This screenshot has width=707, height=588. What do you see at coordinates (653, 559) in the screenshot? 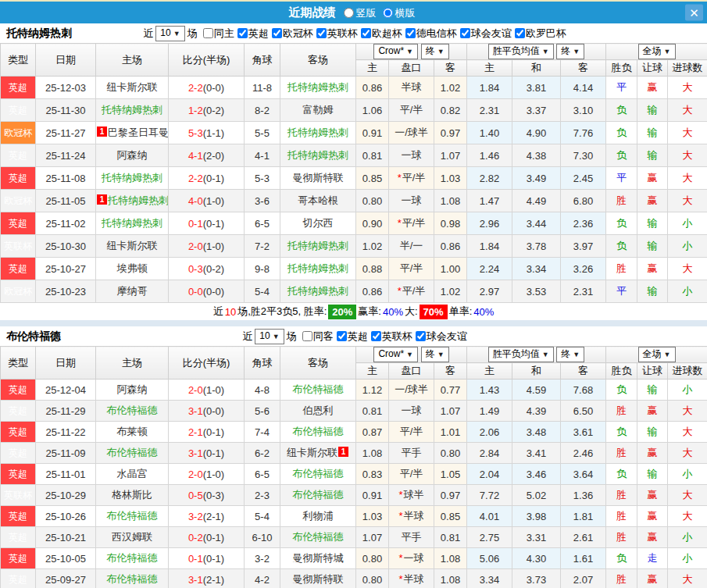
I see `handicap-result-cell: 走` at bounding box center [653, 559].